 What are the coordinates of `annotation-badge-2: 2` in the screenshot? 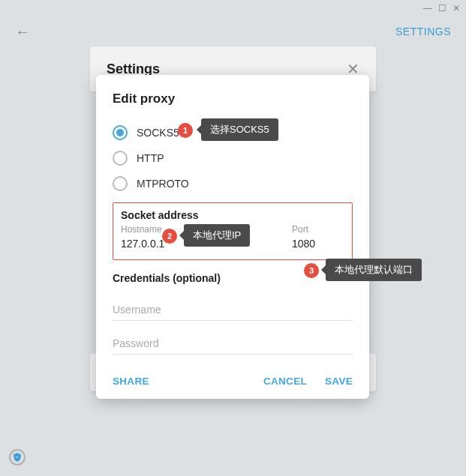 It's located at (170, 236).